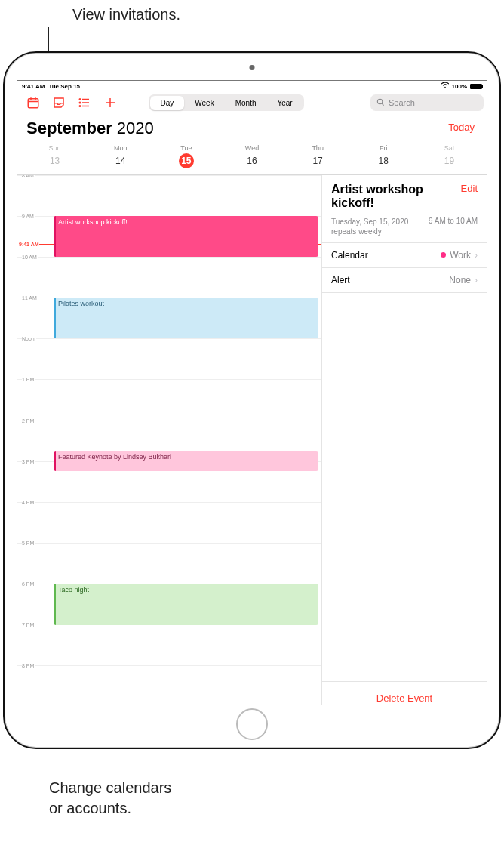 Image resolution: width=504 pixels, height=842 pixels. Describe the element at coordinates (370, 222) in the screenshot. I see `event-date: Tuesday, Sep 15, 2020` at that location.